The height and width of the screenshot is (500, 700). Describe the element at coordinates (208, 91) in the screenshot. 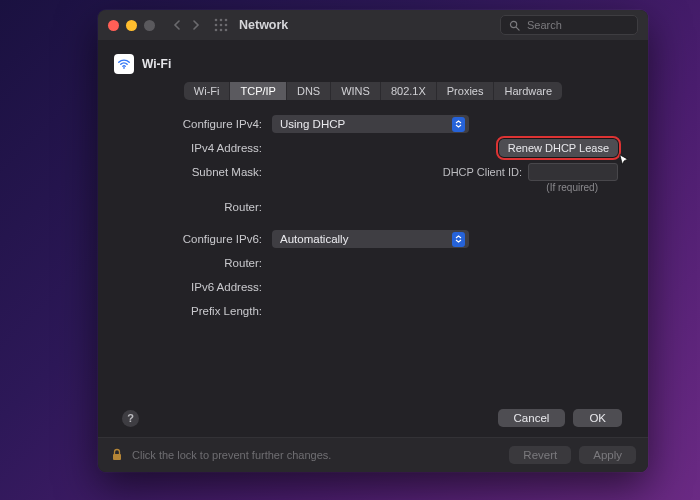

I see `tab-wifi: Wi-Fi` at that location.